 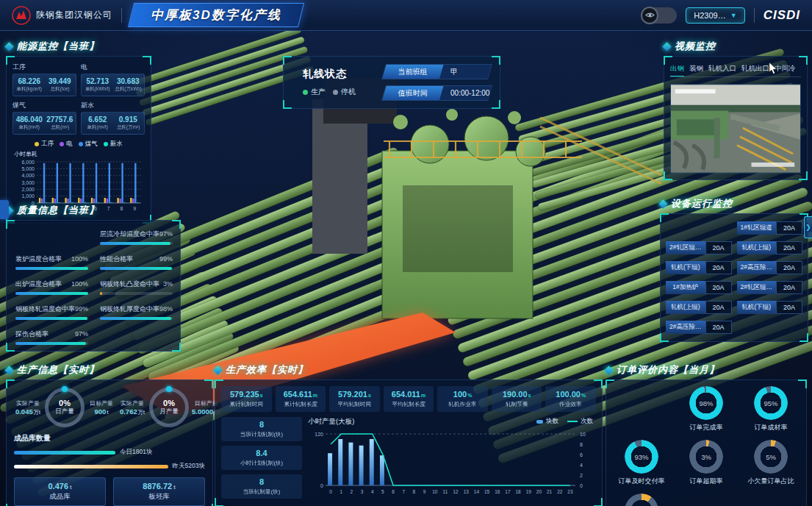 What do you see at coordinates (572, 421) in the screenshot?
I see `line-legend-icon` at bounding box center [572, 421].